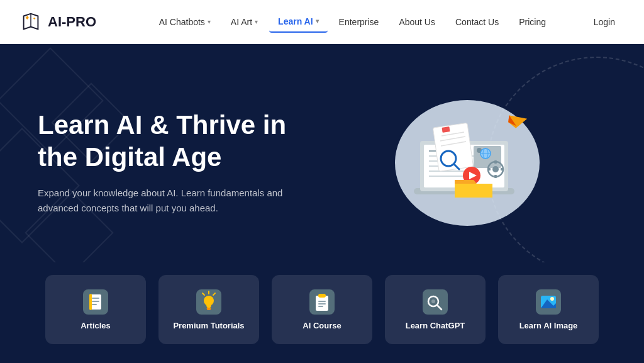 The height and width of the screenshot is (363, 644). Describe the element at coordinates (435, 326) in the screenshot. I see `card-learn-chatgpt-label: Learn ChatGPT` at that location.